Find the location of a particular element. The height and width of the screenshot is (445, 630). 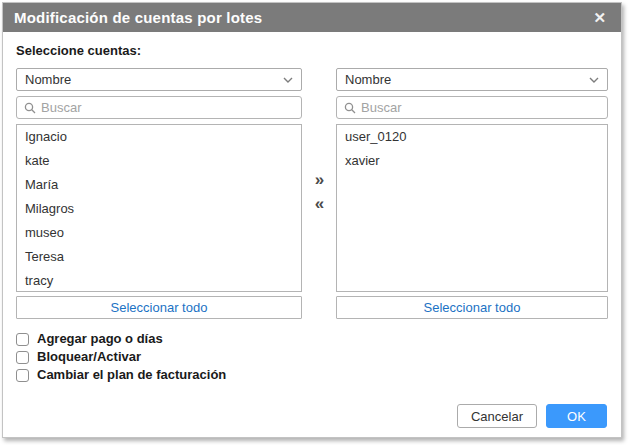

list-item: María is located at coordinates (159, 185).